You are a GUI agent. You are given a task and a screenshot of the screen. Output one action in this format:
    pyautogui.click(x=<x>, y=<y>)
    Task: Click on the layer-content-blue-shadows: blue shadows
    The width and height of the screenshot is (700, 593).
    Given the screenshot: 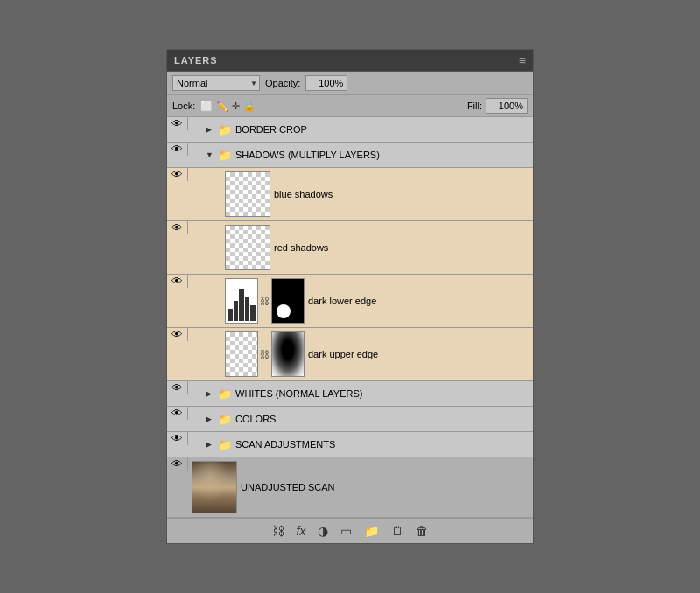 What is the action you would take?
    pyautogui.click(x=360, y=194)
    